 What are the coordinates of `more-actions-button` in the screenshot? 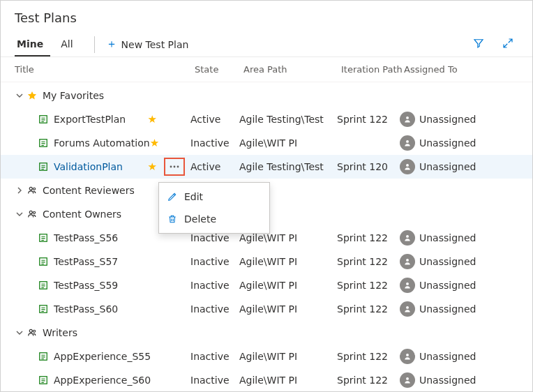 It's located at (174, 167).